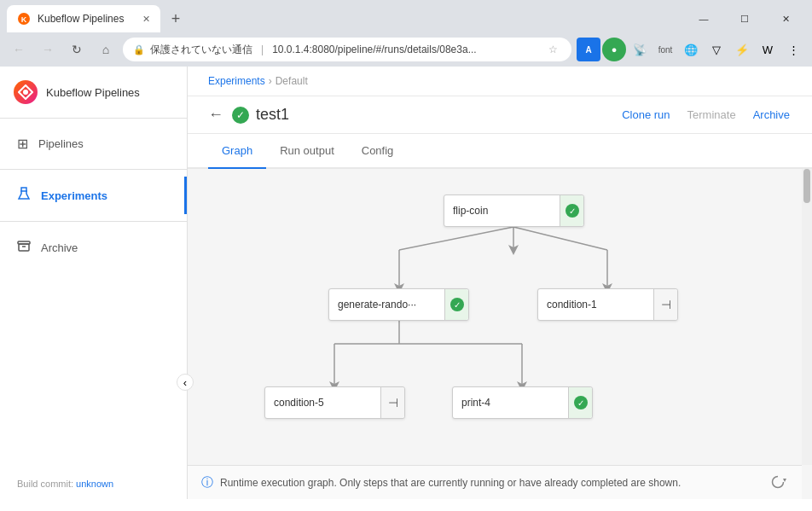 Image resolution: width=812 pixels, height=511 pixels. Describe the element at coordinates (786, 19) in the screenshot. I see `close-button: ✕` at that location.